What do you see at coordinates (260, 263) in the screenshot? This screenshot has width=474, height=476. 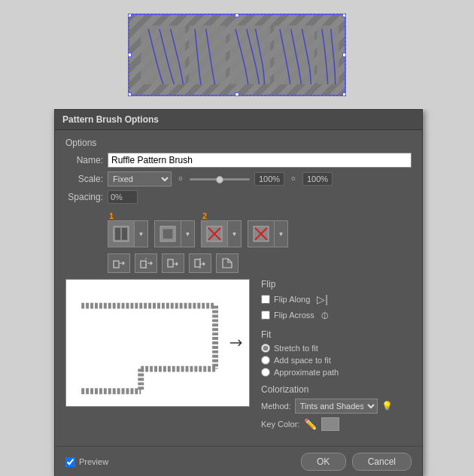 I see `transform-row` at bounding box center [260, 263].